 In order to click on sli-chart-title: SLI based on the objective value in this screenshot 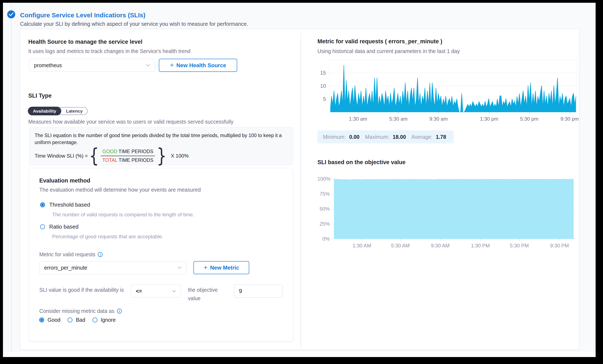, I will do `click(361, 163)`.